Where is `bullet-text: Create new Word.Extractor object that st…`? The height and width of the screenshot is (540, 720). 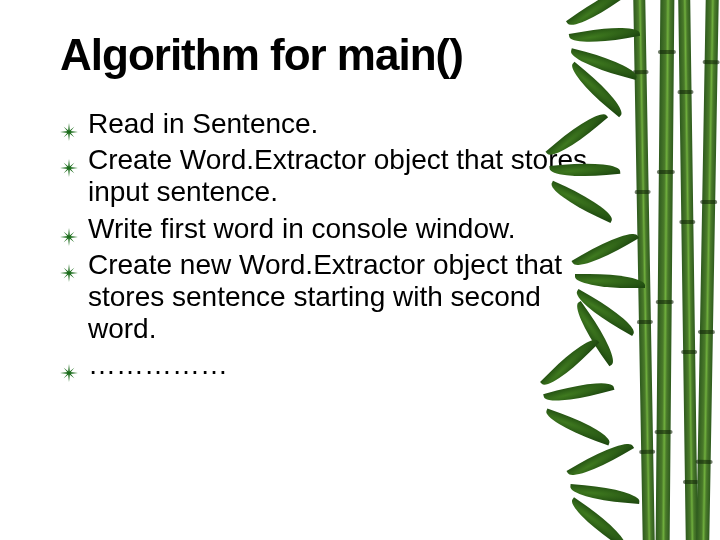 bullet-text: Create new Word.Extractor object that st… is located at coordinates (344, 298).